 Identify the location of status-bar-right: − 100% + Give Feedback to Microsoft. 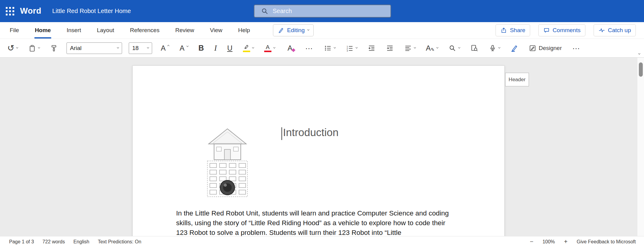
(583, 242).